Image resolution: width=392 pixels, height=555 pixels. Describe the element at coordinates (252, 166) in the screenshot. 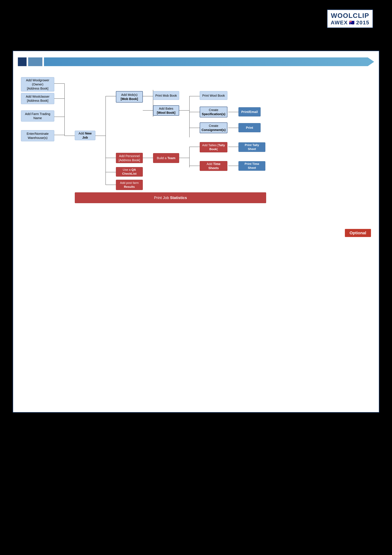

I see `print-time-sheet-node: Print Time Sheet` at that location.